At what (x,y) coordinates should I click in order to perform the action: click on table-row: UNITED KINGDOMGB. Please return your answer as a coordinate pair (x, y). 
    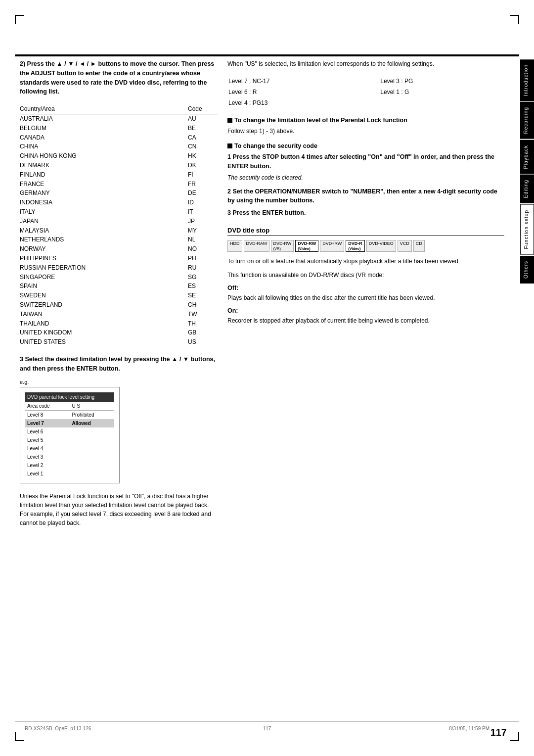
    Looking at the image, I should click on (119, 332).